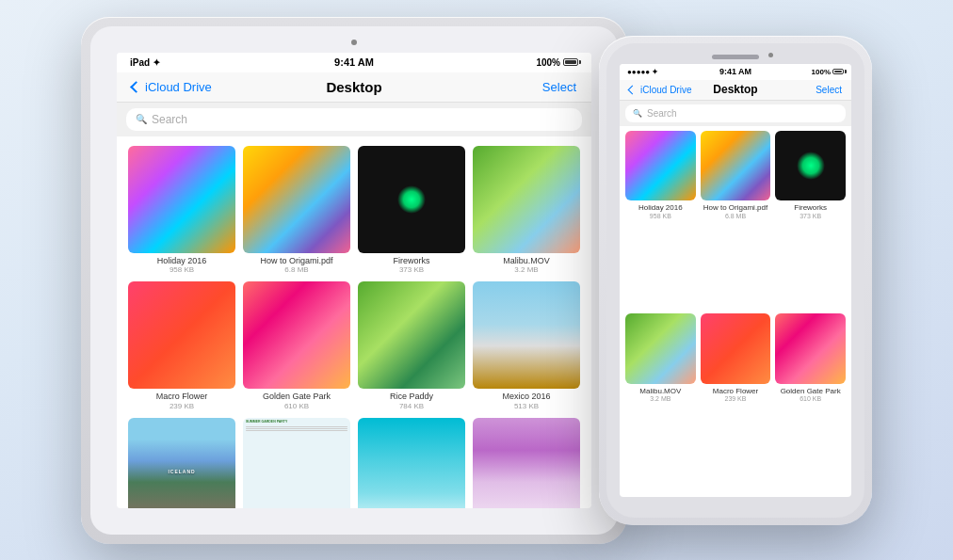 This screenshot has width=953, height=560. I want to click on list-item: Mexico 2016 513 KB, so click(526, 346).